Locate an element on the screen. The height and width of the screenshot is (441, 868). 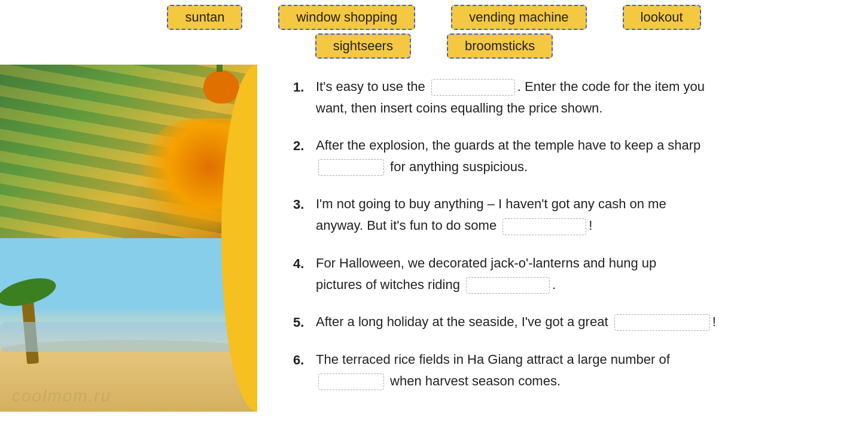
exercise-item-5: 5. After a long holiday at the seaside, … is located at coordinates (568, 322).